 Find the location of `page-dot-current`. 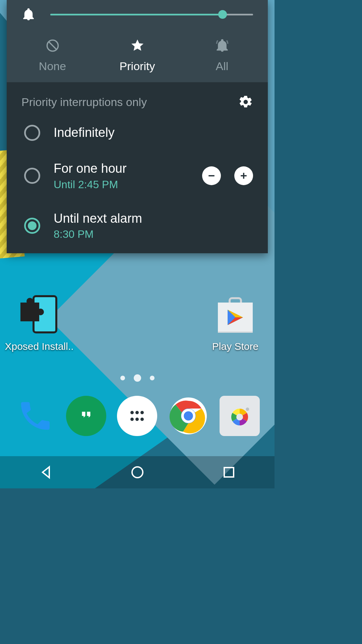

page-dot-current is located at coordinates (137, 378).